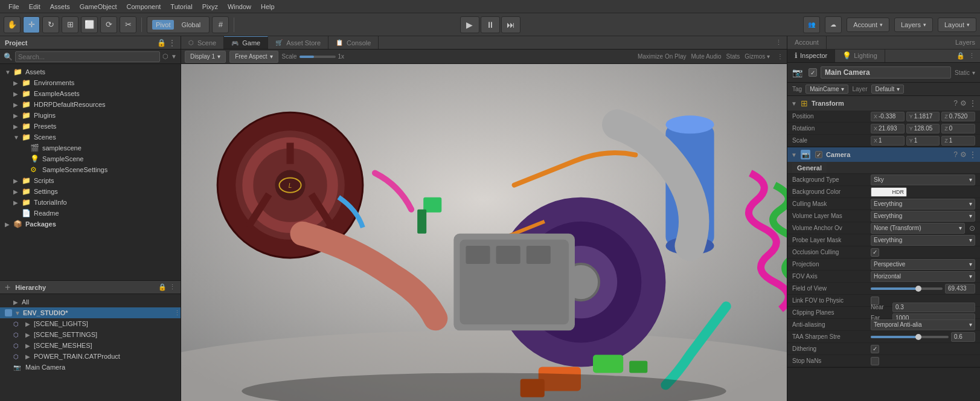 This screenshot has width=980, height=401. I want to click on camera-help-btn: ?, so click(955, 155).